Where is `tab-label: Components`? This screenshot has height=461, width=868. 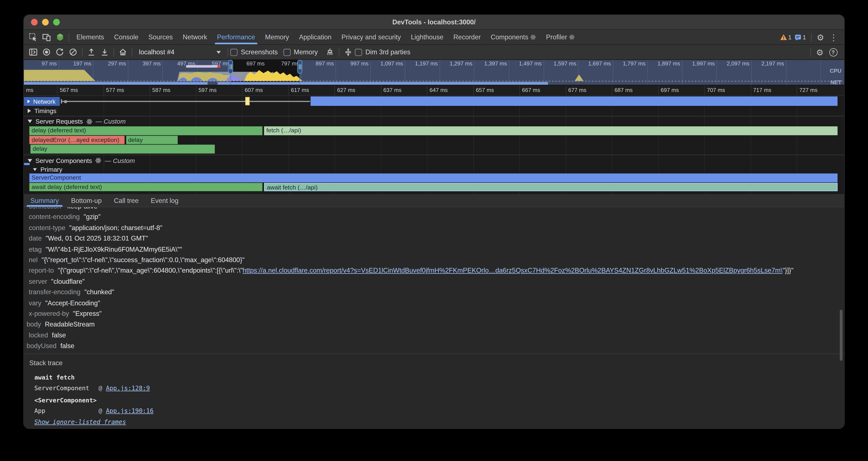
tab-label: Components is located at coordinates (509, 37).